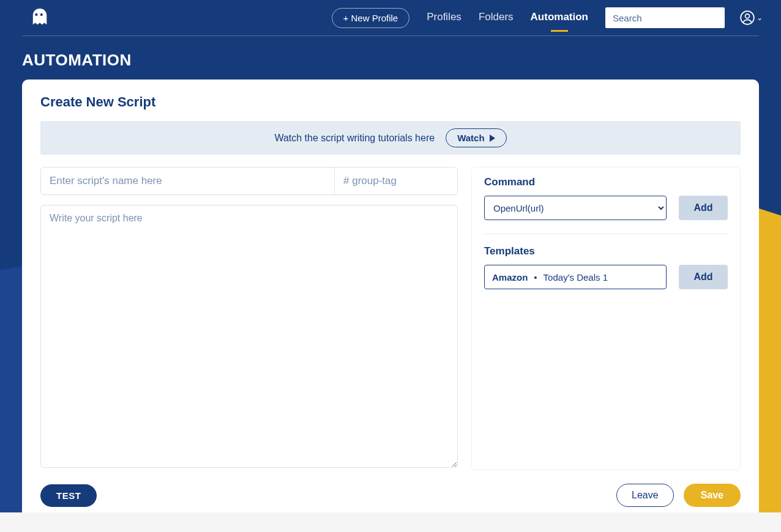 The height and width of the screenshot is (532, 781). What do you see at coordinates (390, 60) in the screenshot?
I see `page-title: AUTOMATION` at bounding box center [390, 60].